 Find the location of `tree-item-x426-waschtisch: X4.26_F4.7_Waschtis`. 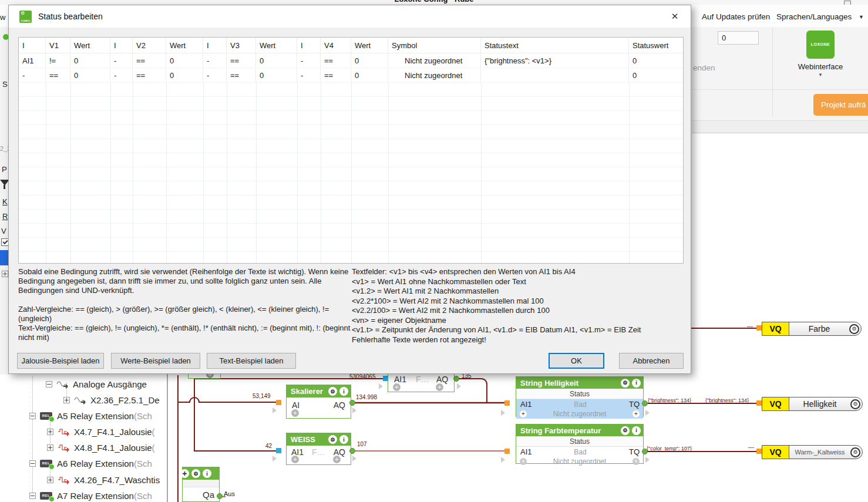

tree-item-x426-waschtisch: X4.26_F4.7_Waschtis is located at coordinates (103, 480).